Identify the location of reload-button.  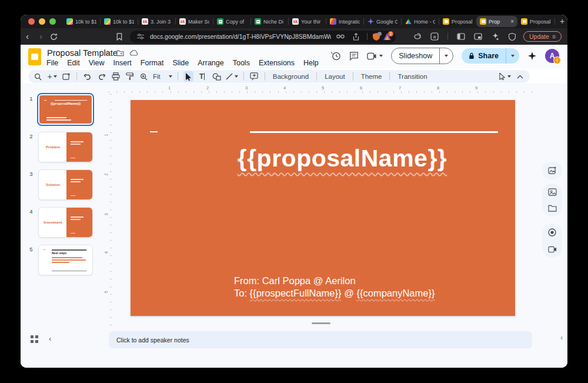
(54, 36).